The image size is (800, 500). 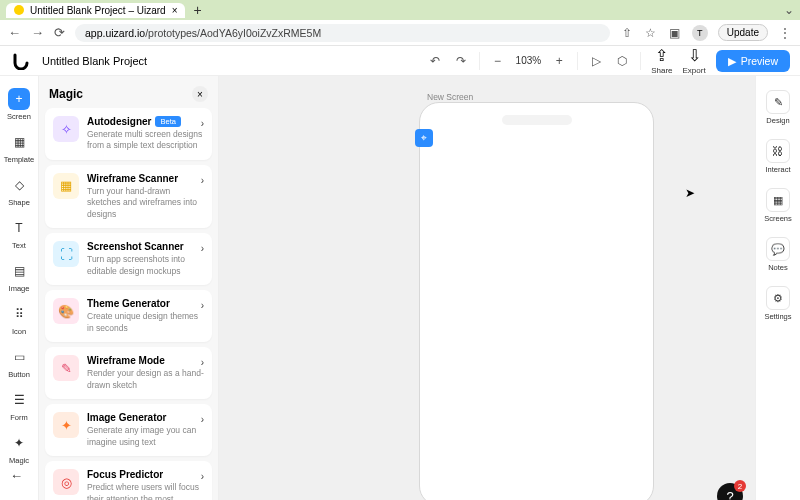 I want to click on help-button: ? 2, so click(x=730, y=492).